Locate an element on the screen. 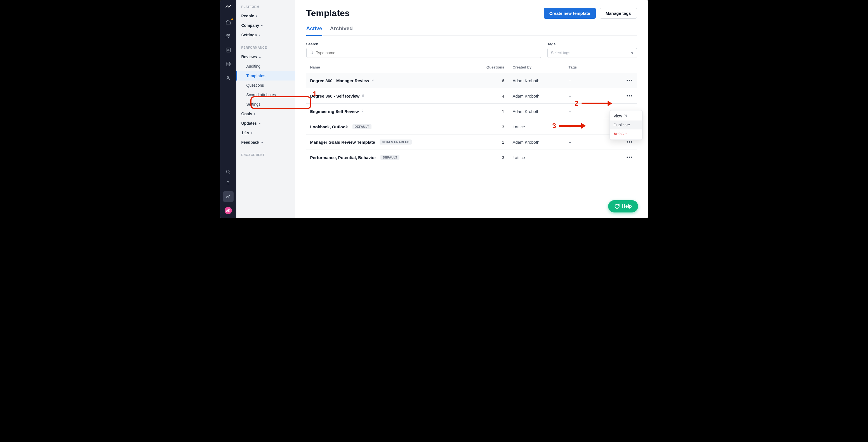  col-created-by: Created by is located at coordinates (541, 67).